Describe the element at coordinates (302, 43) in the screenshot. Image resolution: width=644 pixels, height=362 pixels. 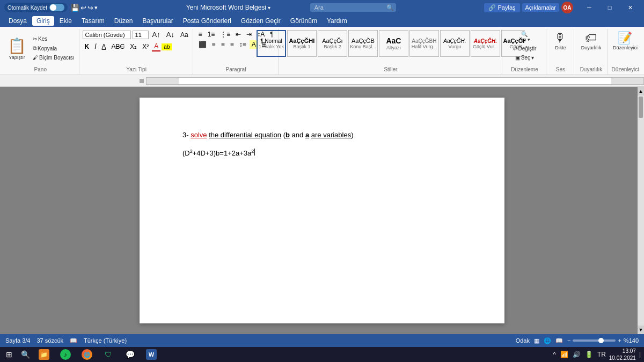
I see `style-heading1: AaÇçĞHI Başlık 1` at that location.